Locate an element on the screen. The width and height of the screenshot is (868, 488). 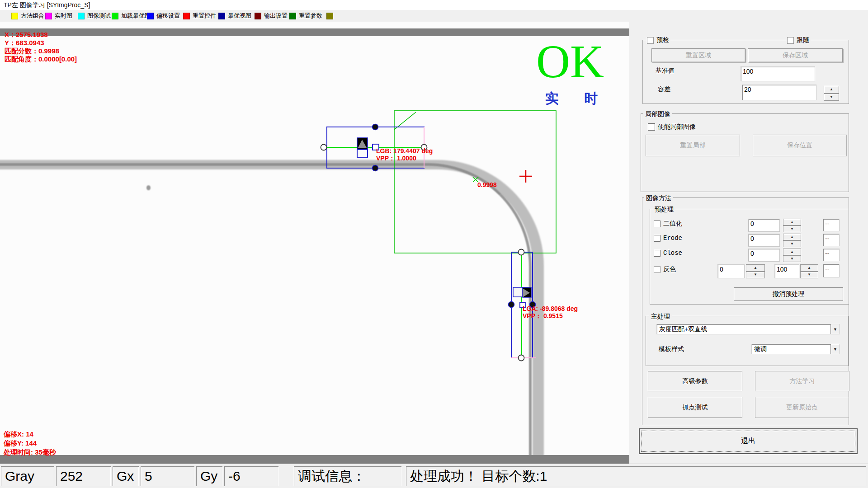
undo-preprocess-button: 撤消预处理 is located at coordinates (788, 294).